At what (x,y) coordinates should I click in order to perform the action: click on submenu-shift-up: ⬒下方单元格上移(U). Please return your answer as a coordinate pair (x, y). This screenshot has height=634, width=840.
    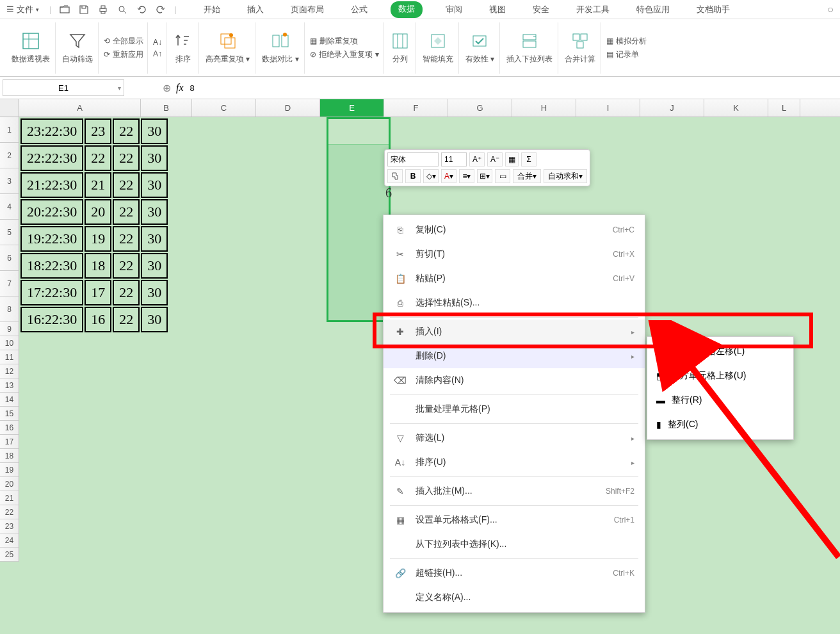
    Looking at the image, I should click on (720, 376).